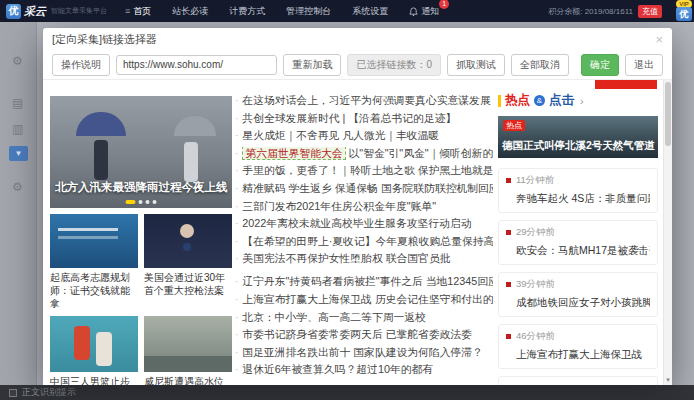  What do you see at coordinates (364, 224) in the screenshot?
I see `headline-item: ·2022年离校未就业高校毕业生服务攻坚行动启动` at bounding box center [364, 224].